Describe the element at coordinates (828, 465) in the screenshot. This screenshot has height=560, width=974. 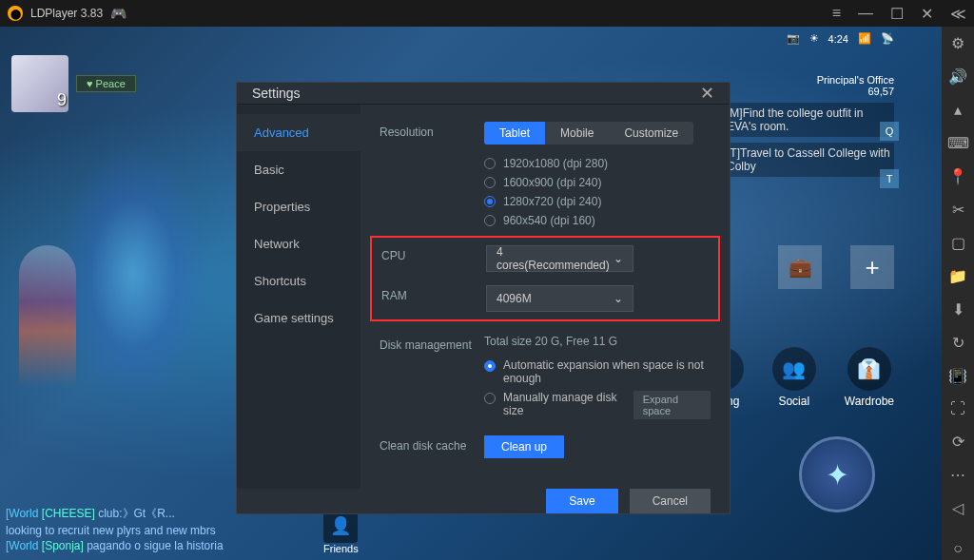
I see `skill-wheel: ✦` at that location.